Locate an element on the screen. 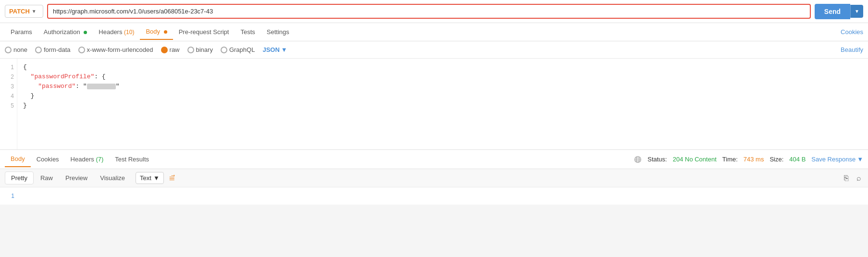  line-num-2: 2 is located at coordinates (12, 77).